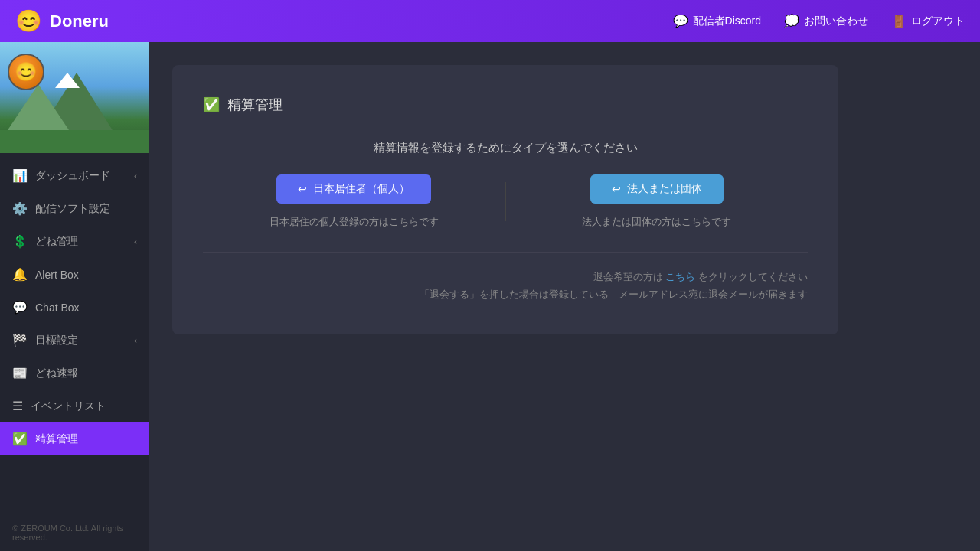  What do you see at coordinates (505, 148) in the screenshot?
I see `subtitle: 精算情報を登録するためにタイプを選んでください` at bounding box center [505, 148].